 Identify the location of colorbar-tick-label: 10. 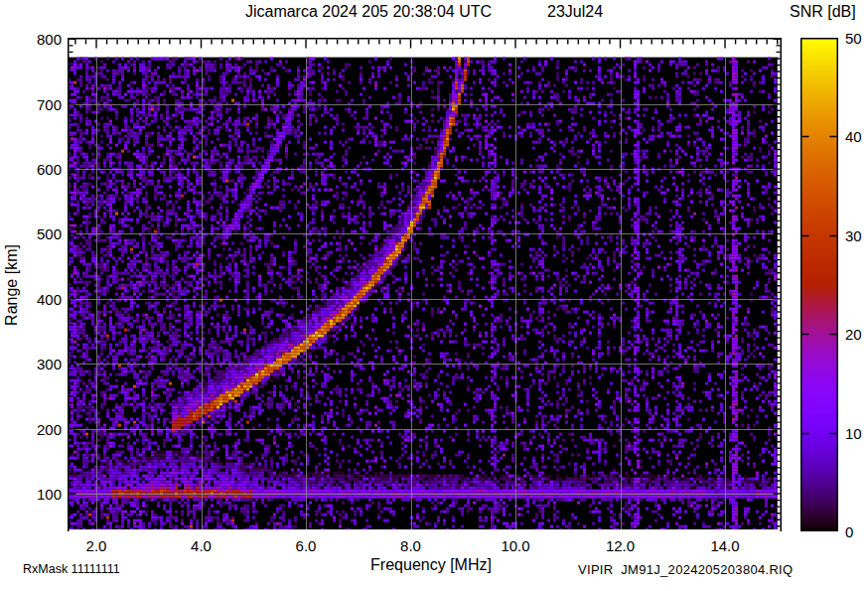
(856, 433).